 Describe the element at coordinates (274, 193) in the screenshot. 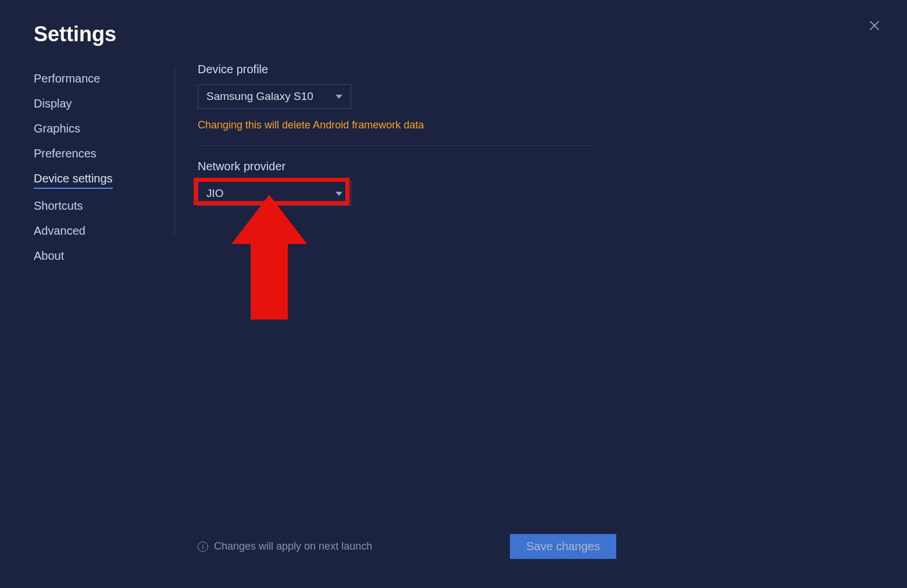

I see `network-provider-dropdown: JIO` at that location.